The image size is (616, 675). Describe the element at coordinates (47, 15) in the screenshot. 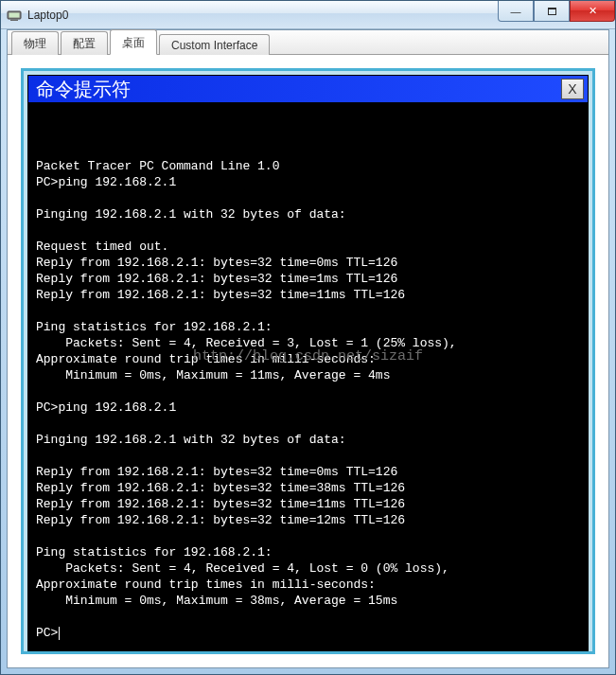

I see `window-title: Laptop0` at that location.